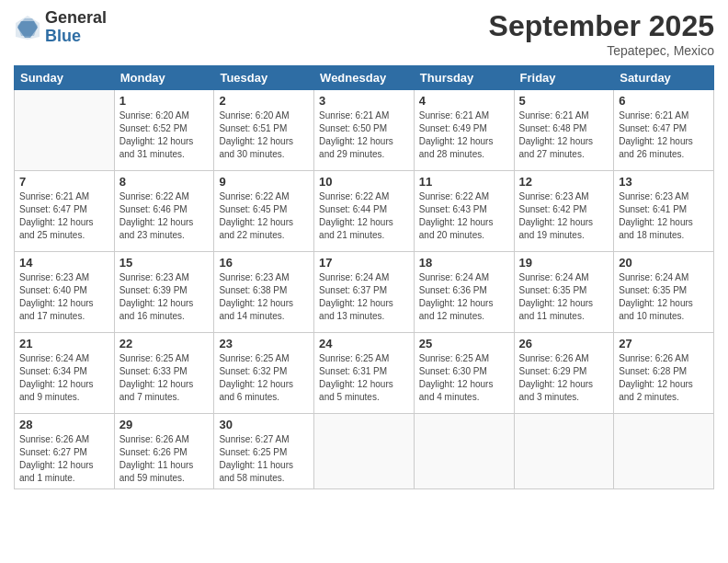 This screenshot has height=563, width=728. Describe the element at coordinates (164, 373) in the screenshot. I see `calendar-cell: 22Sunrise: 6:25 AMSunset: 6:33 PMDayligh…` at that location.